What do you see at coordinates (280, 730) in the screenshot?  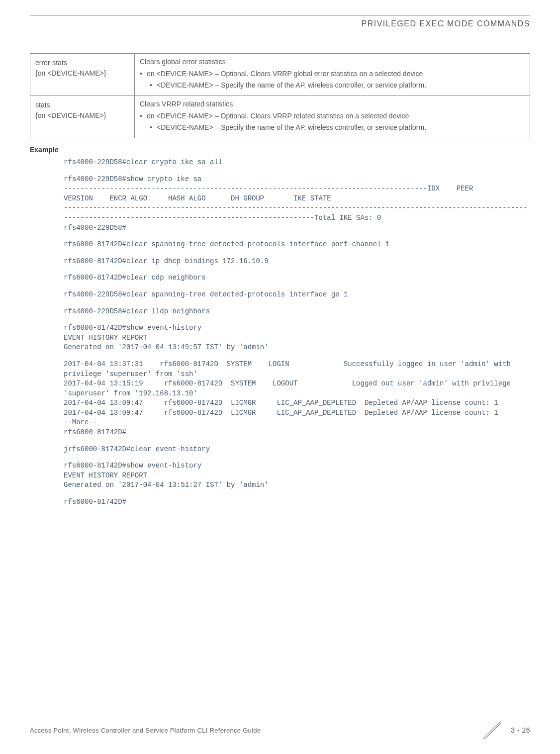 I see `page-footer: Access Point, Wireless Controller and Se…` at bounding box center [280, 730].